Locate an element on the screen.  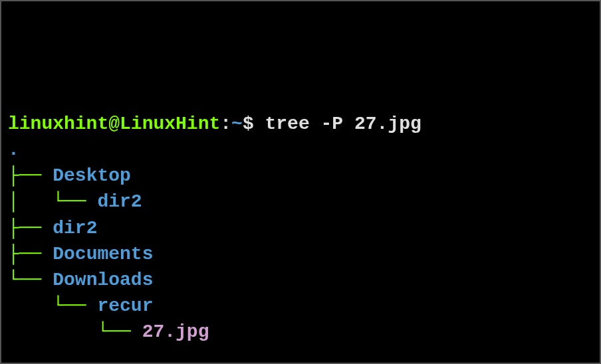
dir-name: Downloads is located at coordinates (102, 280).